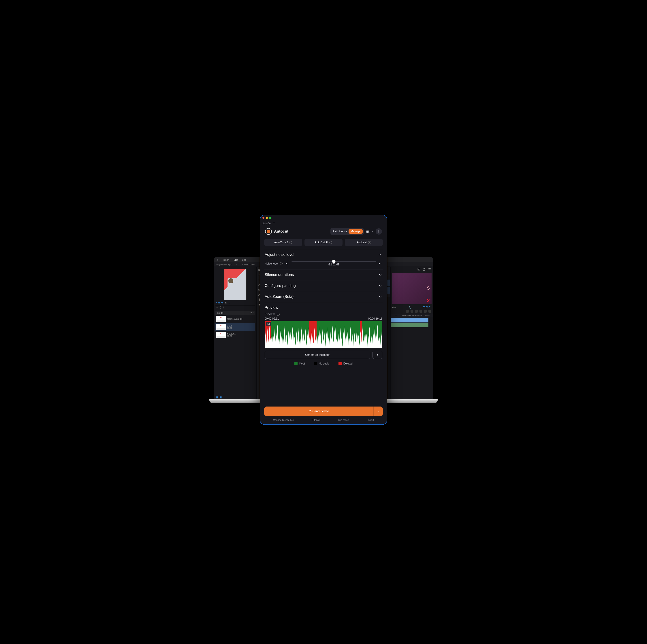 Image resolution: width=647 pixels, height=644 pixels. I want to click on source-panel: 0:00:00 Fit▾ ●{} 976 fps ≡ › TEDx itocou…, so click(235, 333).